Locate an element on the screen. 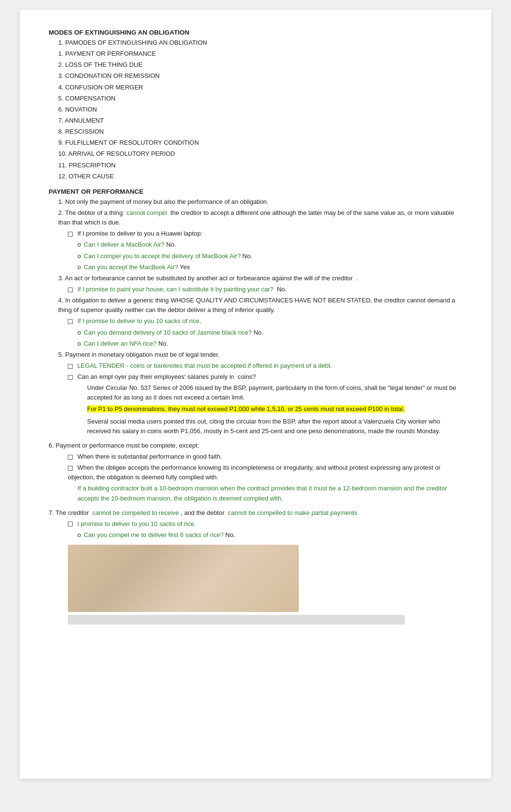 Image resolution: width=511 pixels, height=812 pixels. item4-sub-block: If I promise to deliver to you 10 sacks … is located at coordinates (265, 332).